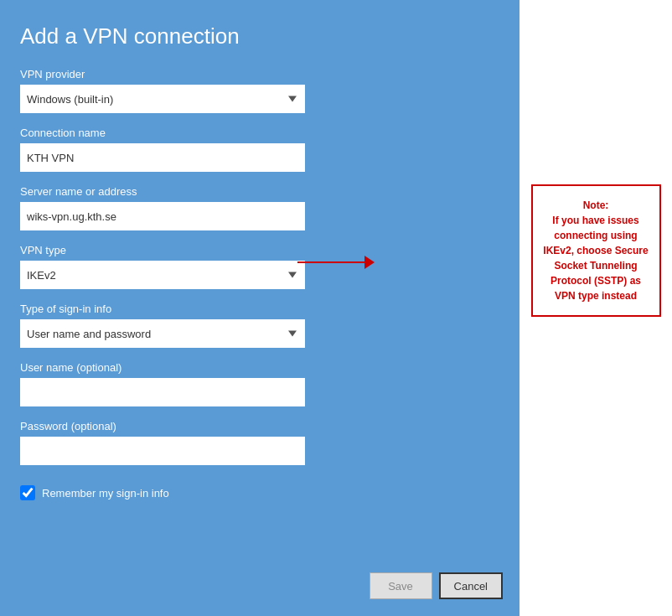 The width and height of the screenshot is (672, 616). What do you see at coordinates (436, 586) in the screenshot?
I see `button-row: Save Cancel` at bounding box center [436, 586].